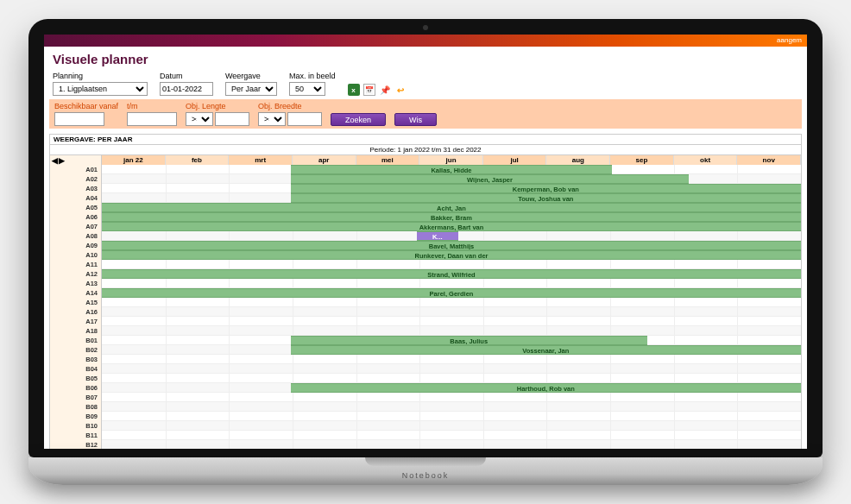 The height and width of the screenshot is (504, 851). Describe the element at coordinates (76, 435) in the screenshot. I see `row-label: B11` at that location.